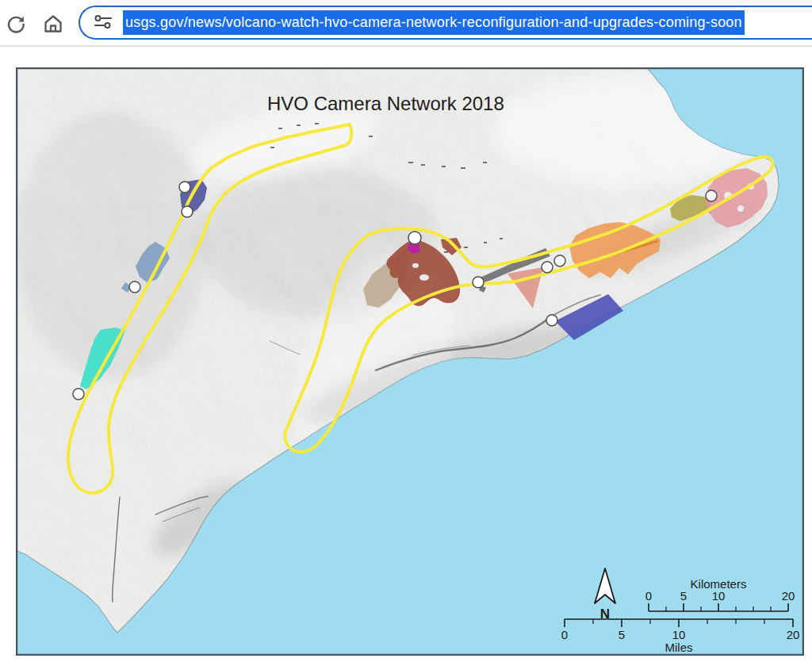 This screenshot has height=662, width=812. I want to click on mi-tick-label: 20, so click(793, 634).